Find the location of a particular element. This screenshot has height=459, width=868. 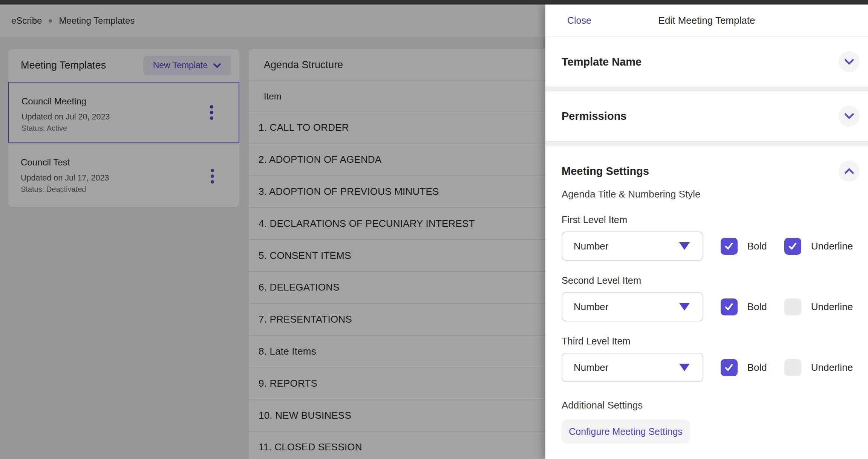

section-template-name: Template Name is located at coordinates (707, 62).